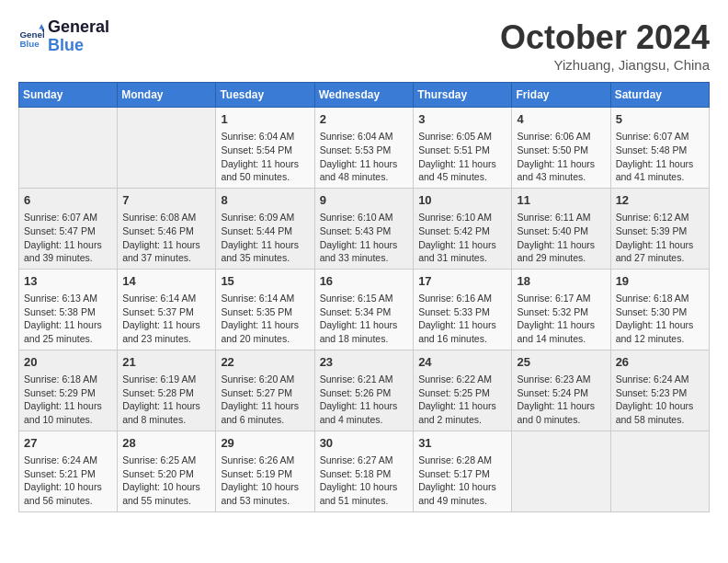  I want to click on daylight-text: Daylight: 11 hours and 25 minutes., so click(63, 331).